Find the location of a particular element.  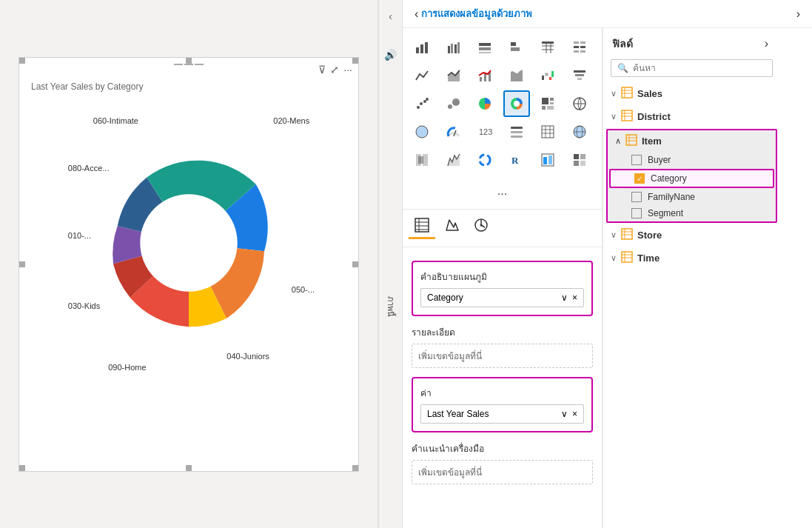

value-close-icon: × is located at coordinates (574, 414).